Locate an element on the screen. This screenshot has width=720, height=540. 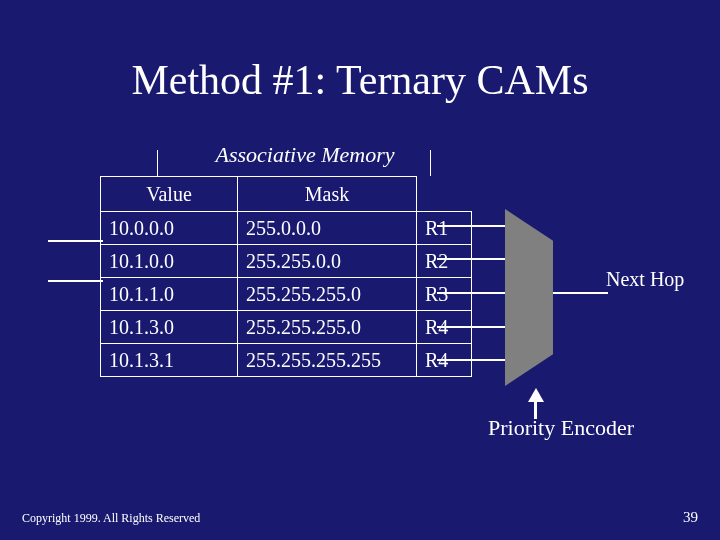
header-value: Value is located at coordinates (170, 194).